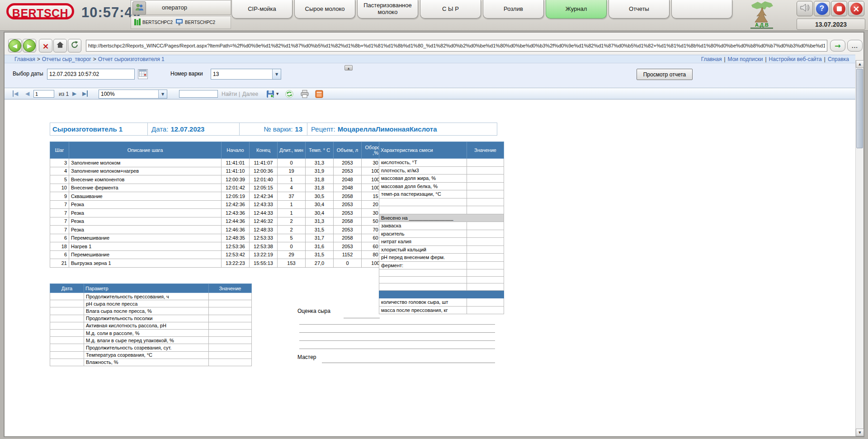 This screenshot has height=439, width=868. What do you see at coordinates (442, 226) in the screenshot?
I see `mix-row: закваска` at bounding box center [442, 226].